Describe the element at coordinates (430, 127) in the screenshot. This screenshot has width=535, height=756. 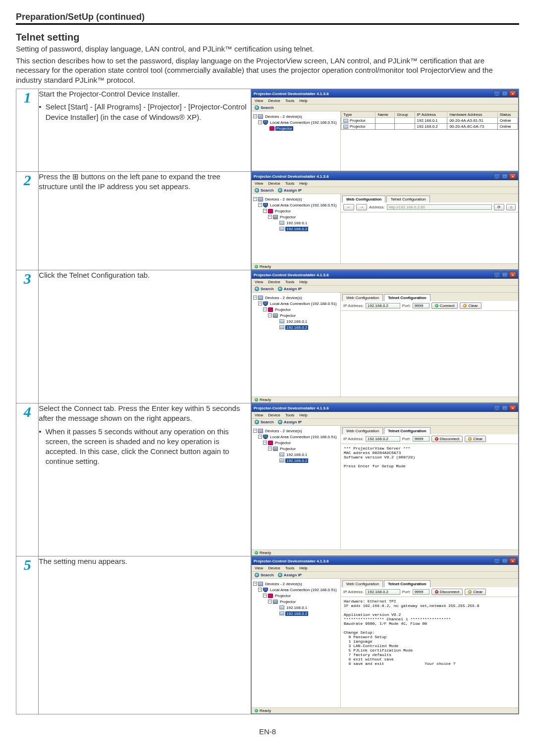
I see `list-row: Projector192.168.0.200-20-4A-8C-6A-73Onl…` at that location.